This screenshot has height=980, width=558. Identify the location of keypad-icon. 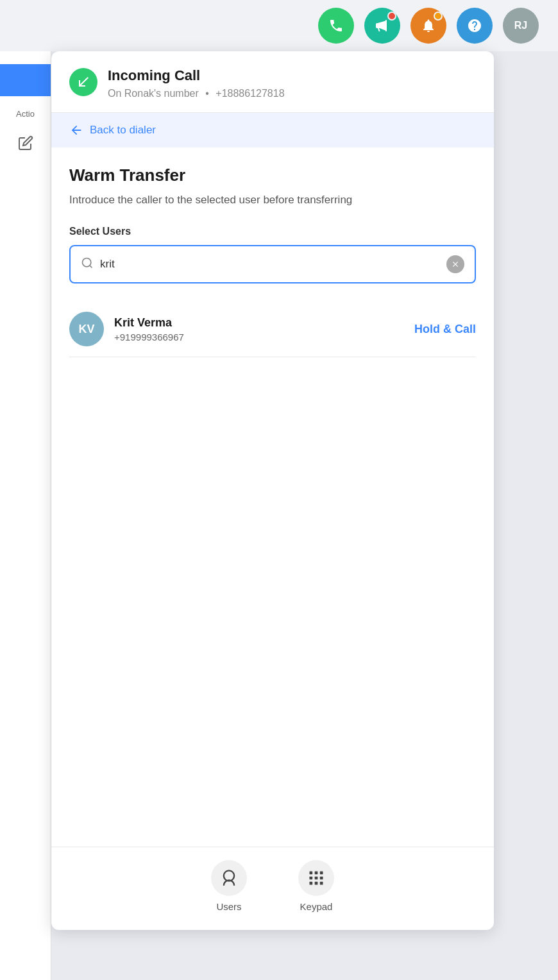
(316, 878).